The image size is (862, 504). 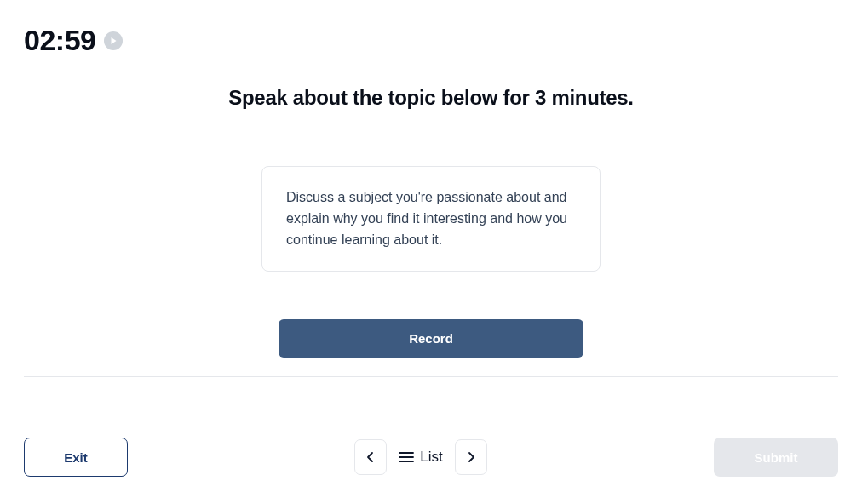 What do you see at coordinates (776, 457) in the screenshot?
I see `submit-button: Submit` at bounding box center [776, 457].